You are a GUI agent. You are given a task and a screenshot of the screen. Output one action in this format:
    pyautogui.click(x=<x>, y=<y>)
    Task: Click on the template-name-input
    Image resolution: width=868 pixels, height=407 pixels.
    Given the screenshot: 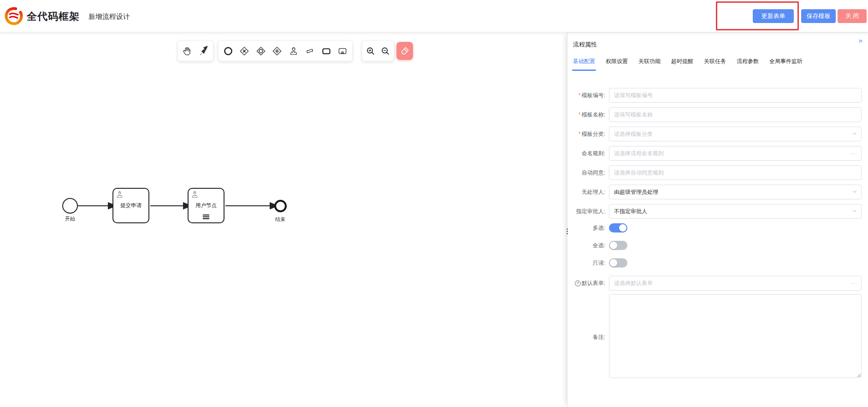 What is the action you would take?
    pyautogui.click(x=735, y=115)
    